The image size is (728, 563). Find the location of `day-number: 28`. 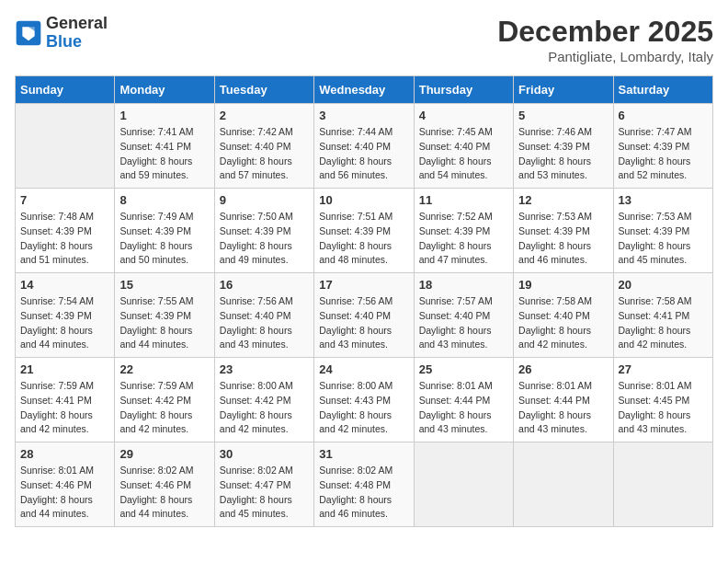

day-number: 28 is located at coordinates (64, 454).